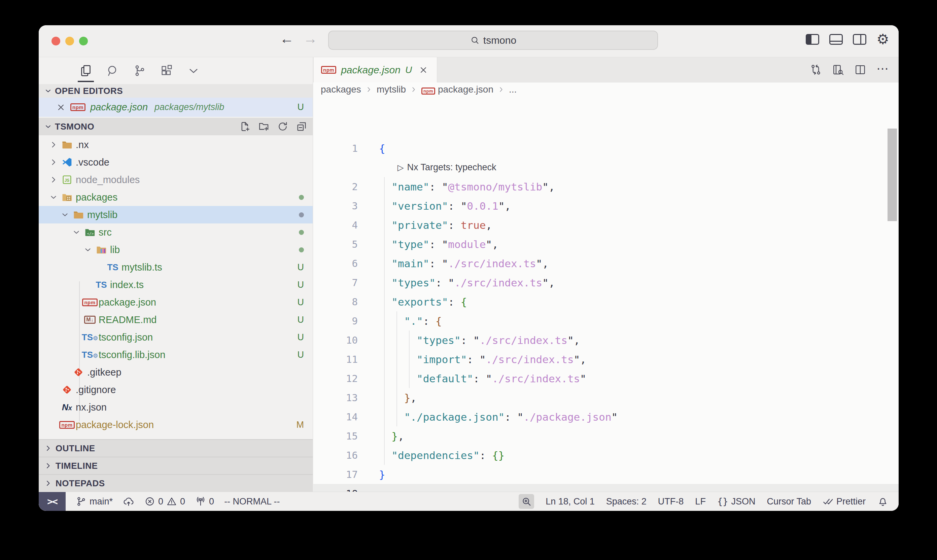 The height and width of the screenshot is (560, 937). I want to click on open-changes-icon, so click(816, 70).